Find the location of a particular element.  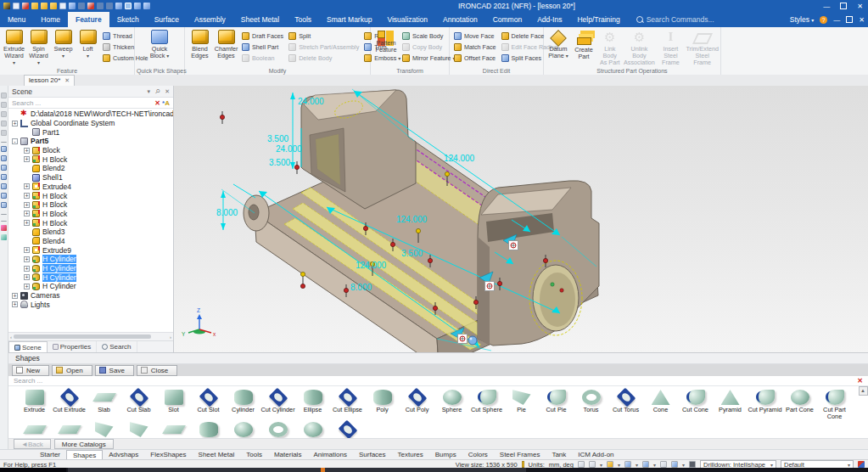

tree-row: Blend4 is located at coordinates (91, 241).